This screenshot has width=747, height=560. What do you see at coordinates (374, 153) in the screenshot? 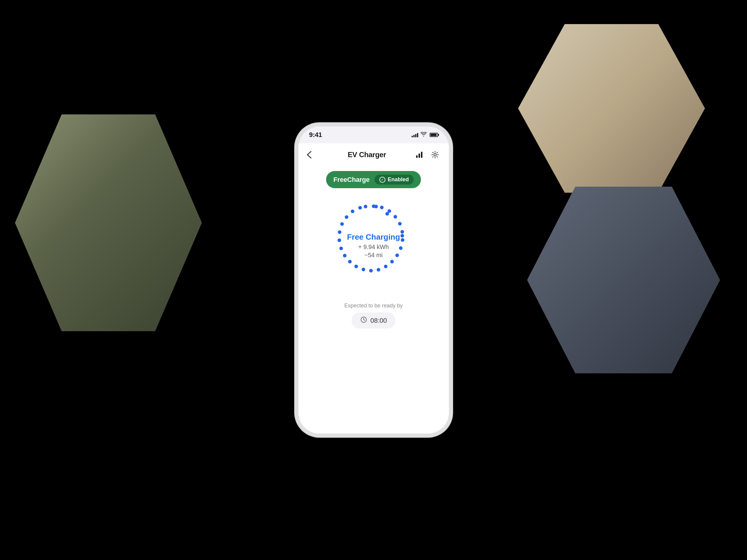
I see `nav-bar: EV Charger` at bounding box center [374, 153].